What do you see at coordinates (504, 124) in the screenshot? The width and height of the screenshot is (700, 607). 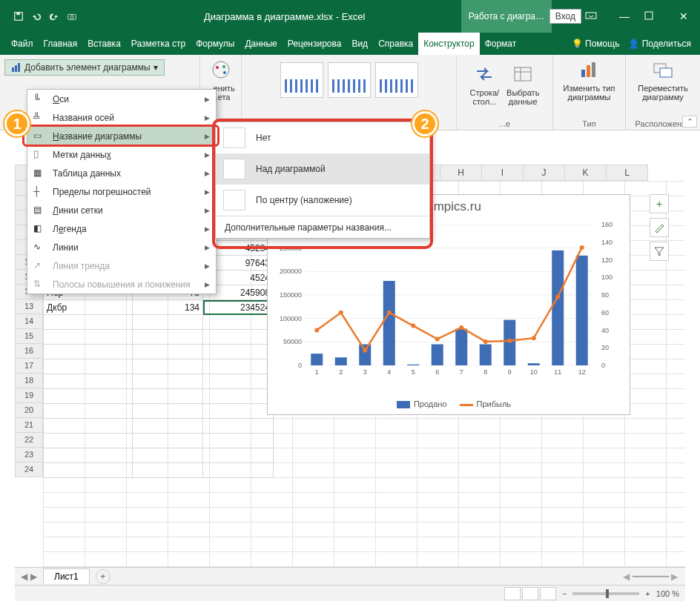 I see `group-data: ...е` at bounding box center [504, 124].